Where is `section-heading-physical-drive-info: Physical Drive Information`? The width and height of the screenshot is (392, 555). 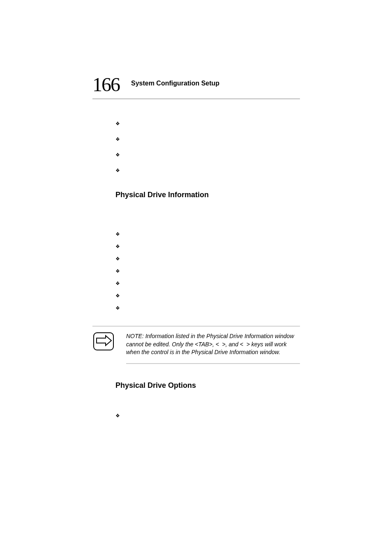 section-heading-physical-drive-info: Physical Drive Information is located at coordinates (208, 195).